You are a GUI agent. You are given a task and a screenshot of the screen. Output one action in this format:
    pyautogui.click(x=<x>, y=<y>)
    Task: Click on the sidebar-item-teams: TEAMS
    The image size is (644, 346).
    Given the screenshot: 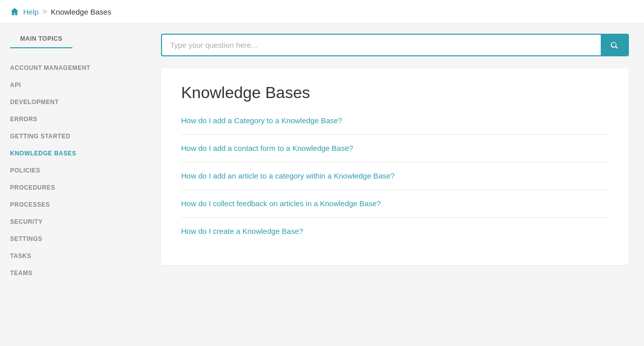 What is the action you would take?
    pyautogui.click(x=73, y=273)
    